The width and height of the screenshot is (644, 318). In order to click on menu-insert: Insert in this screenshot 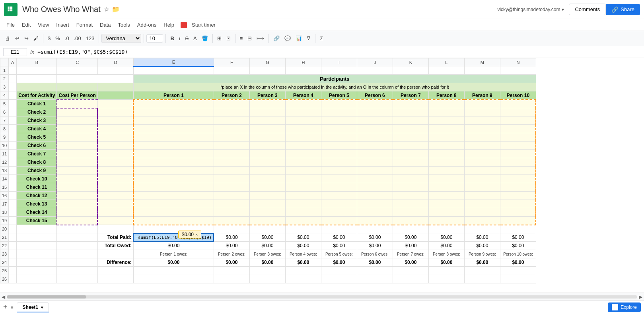, I will do `click(63, 25)`.